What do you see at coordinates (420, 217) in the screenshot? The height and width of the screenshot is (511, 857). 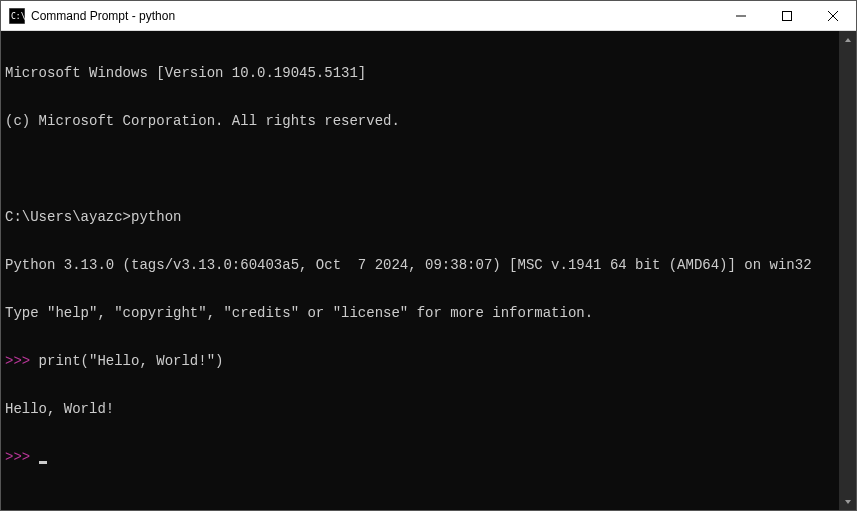 I see `terminal-line: C:\Users\ayazc>python` at bounding box center [420, 217].